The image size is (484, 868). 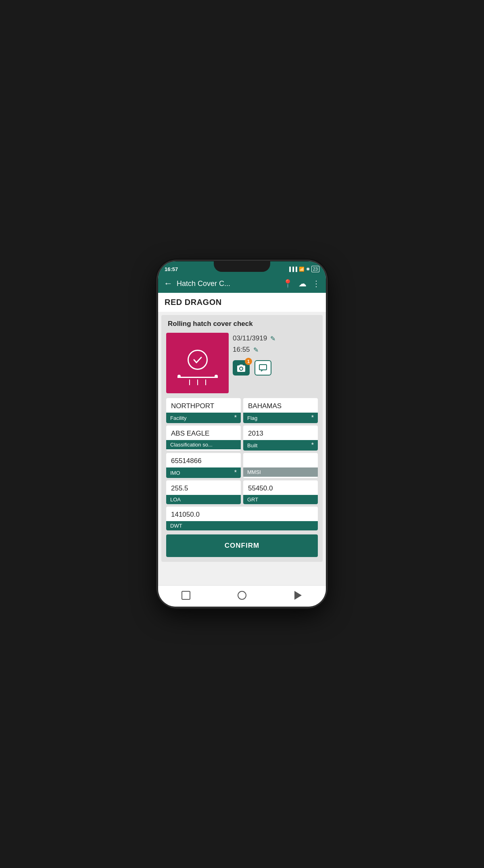 What do you see at coordinates (281, 472) in the screenshot?
I see `mmsi-label: MMSI` at bounding box center [281, 472].